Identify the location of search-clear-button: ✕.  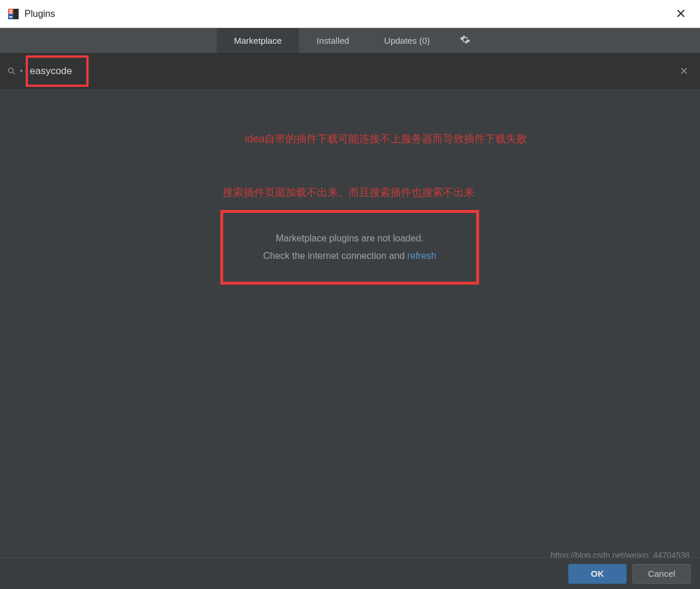
(684, 71).